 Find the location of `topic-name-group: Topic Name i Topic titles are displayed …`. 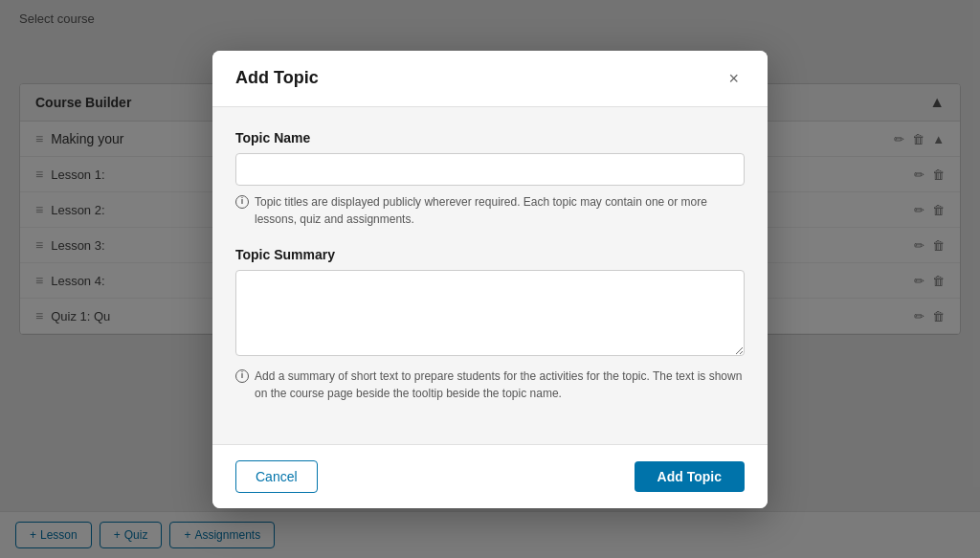

topic-name-group: Topic Name i Topic titles are displayed … is located at coordinates (490, 179).